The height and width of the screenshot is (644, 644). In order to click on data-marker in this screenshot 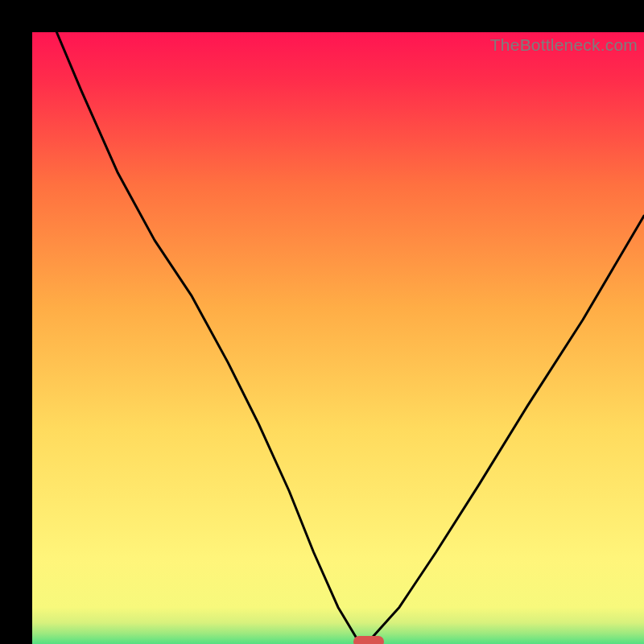, I will do `click(369, 640)`.